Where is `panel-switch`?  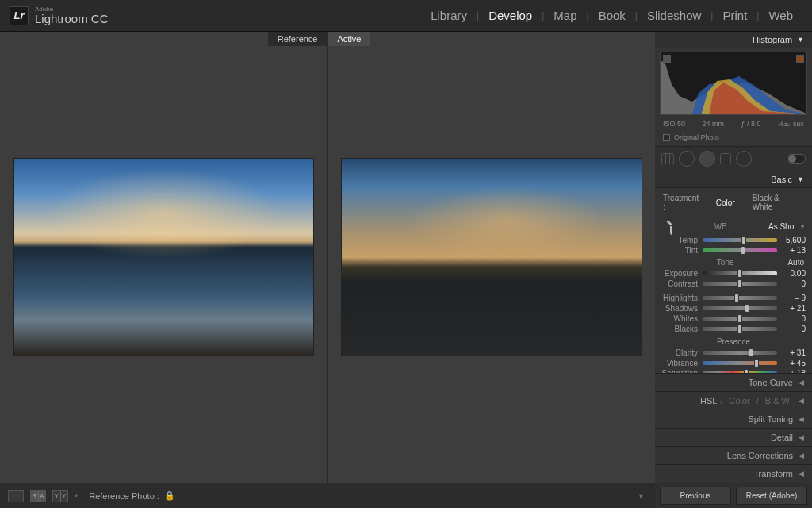 panel-switch is located at coordinates (796, 159).